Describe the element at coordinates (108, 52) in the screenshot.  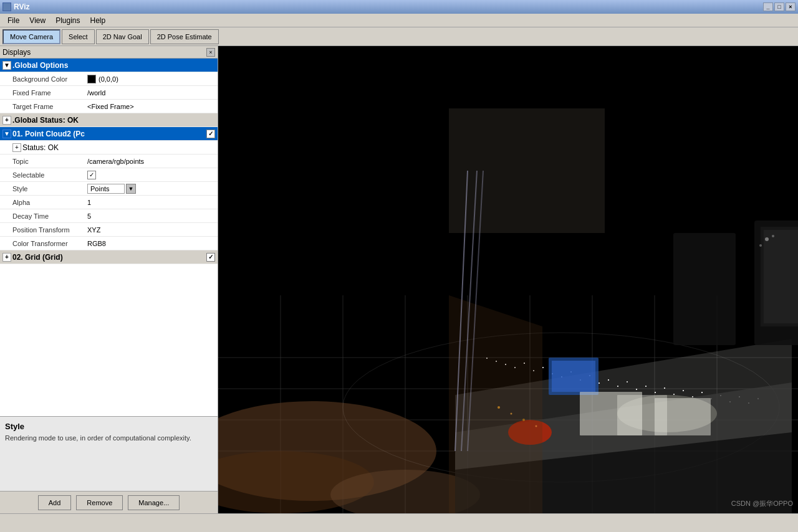
I see `displays-header: Displays ×` at that location.